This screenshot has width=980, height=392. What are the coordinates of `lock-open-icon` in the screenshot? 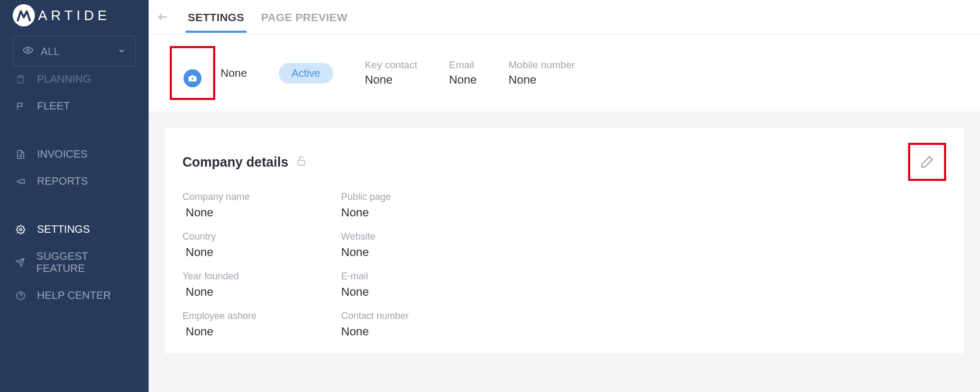 It's located at (301, 162).